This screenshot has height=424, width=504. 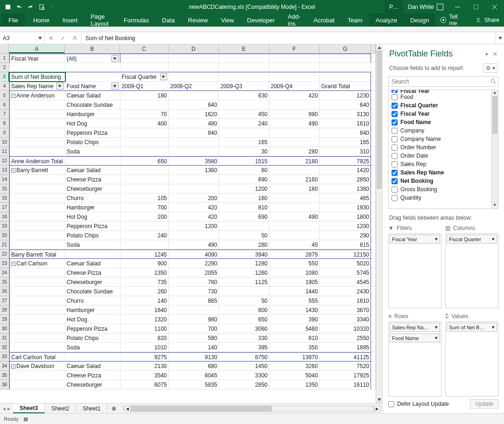 I want to click on row-header: 9, so click(x=5, y=133).